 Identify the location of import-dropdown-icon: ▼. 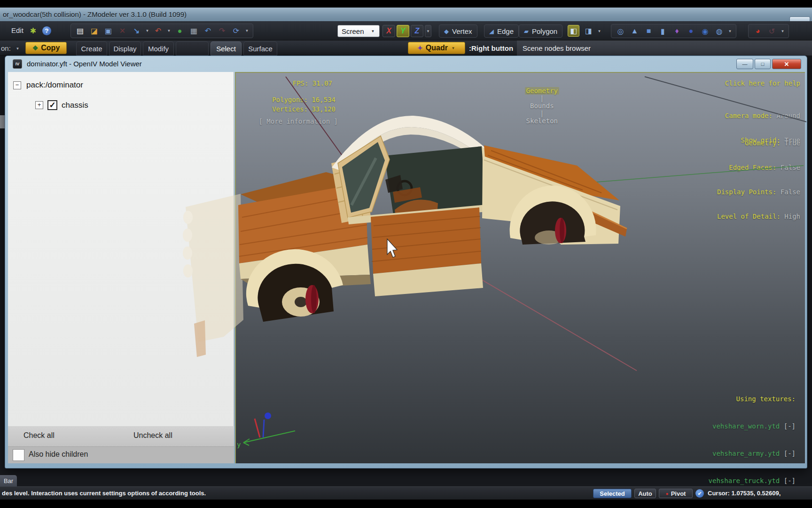
(148, 31).